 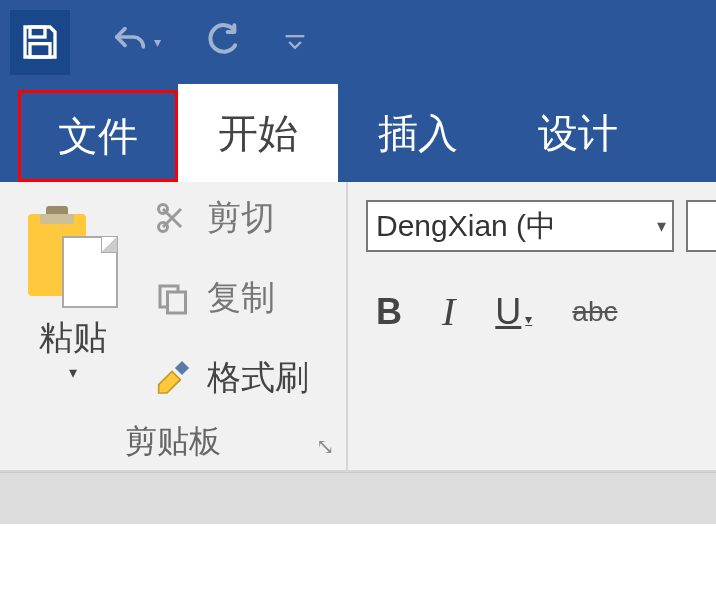 I want to click on underline-label: U, so click(x=508, y=312).